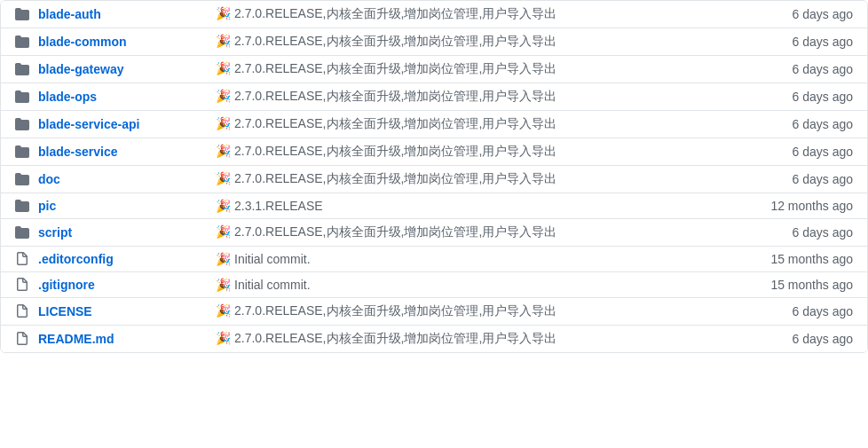  Describe the element at coordinates (434, 339) in the screenshot. I see `table-row: README.md🎉2.7.0.RELEASE,内核全面升级,增加岗位管理,用户…` at that location.